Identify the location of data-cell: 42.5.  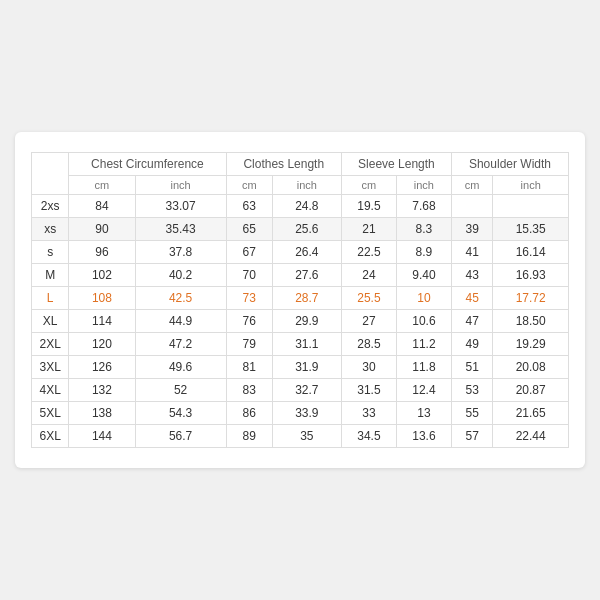
(180, 298).